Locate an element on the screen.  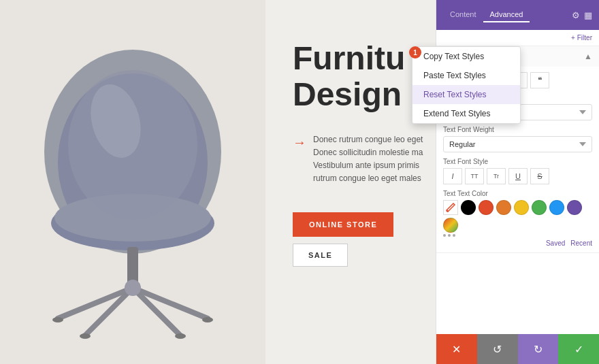
style-buttons: I TT Tr U S is located at coordinates (517, 176).